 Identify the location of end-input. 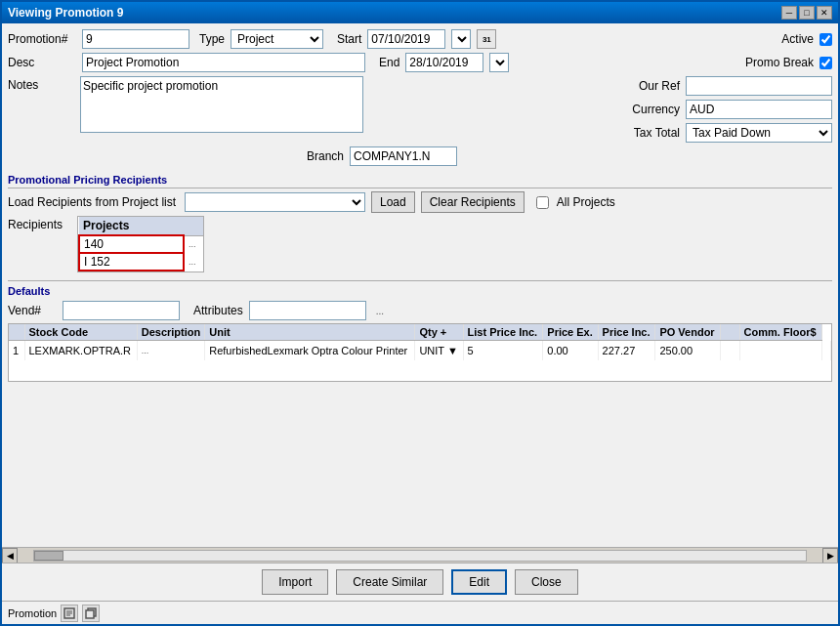
(444, 63).